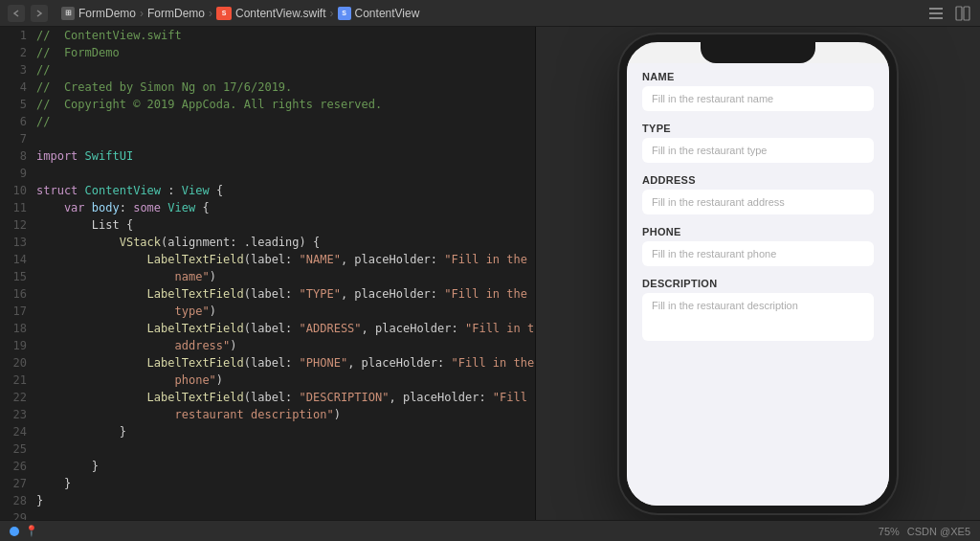 The image size is (980, 541). I want to click on line-number: 17, so click(18, 311).